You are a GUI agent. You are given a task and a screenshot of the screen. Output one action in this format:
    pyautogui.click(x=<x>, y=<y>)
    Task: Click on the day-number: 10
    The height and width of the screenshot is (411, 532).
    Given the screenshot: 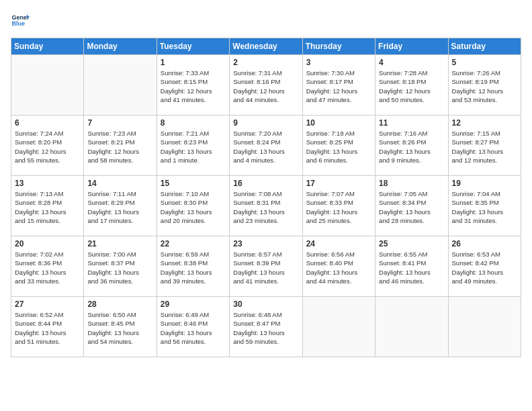 What is the action you would take?
    pyautogui.click(x=339, y=123)
    